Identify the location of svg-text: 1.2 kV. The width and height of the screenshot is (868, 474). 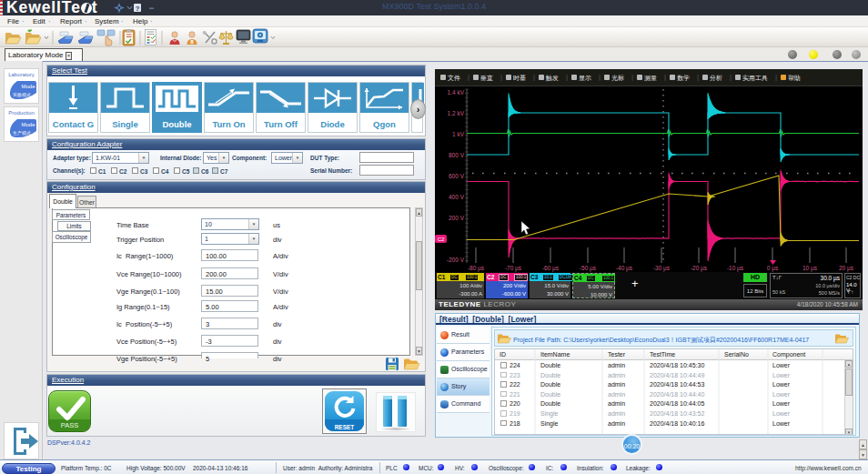
(457, 113).